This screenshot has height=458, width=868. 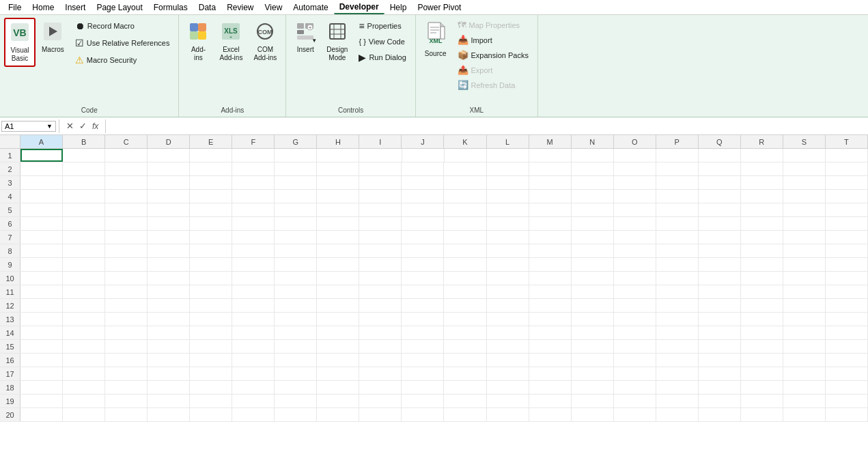 I want to click on row-header-10: 10, so click(x=10, y=278).